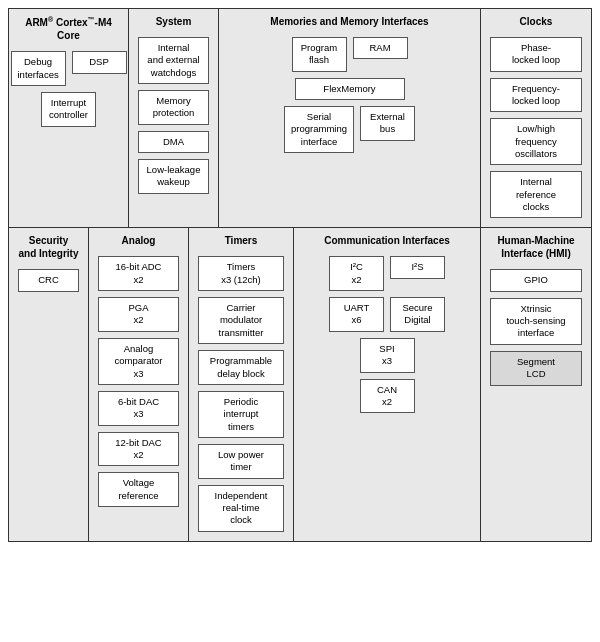 The width and height of the screenshot is (600, 642). Describe the element at coordinates (38, 68) in the screenshot. I see `debug-interfaces-box: Debuginterfaces` at that location.